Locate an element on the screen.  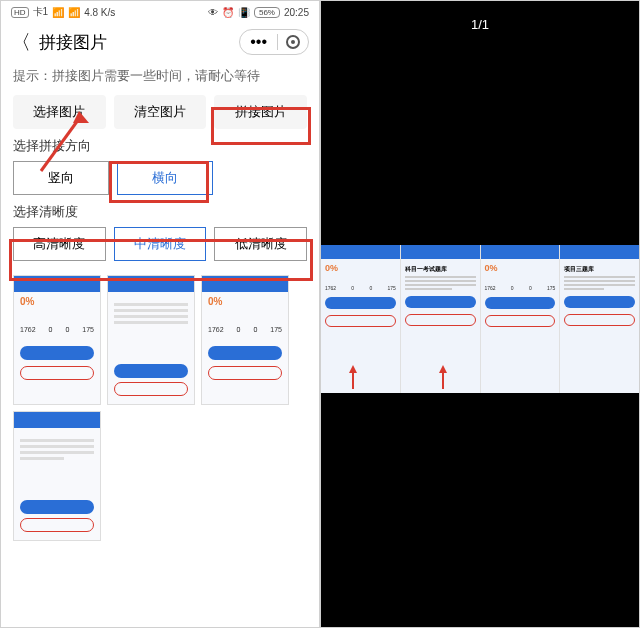
sim-label: 卡1 is located at coordinates (41, 12).